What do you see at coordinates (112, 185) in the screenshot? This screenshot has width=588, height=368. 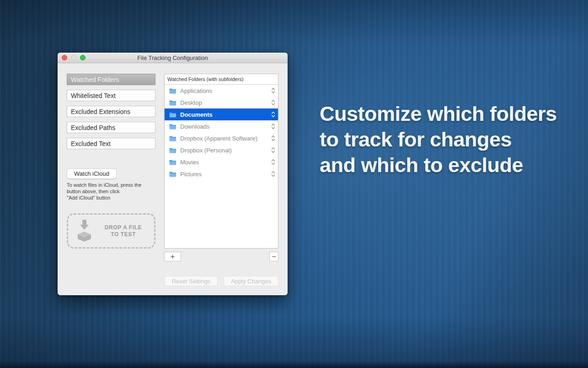 I see `helper-line-1: To watch files in iCloud, press the` at bounding box center [112, 185].